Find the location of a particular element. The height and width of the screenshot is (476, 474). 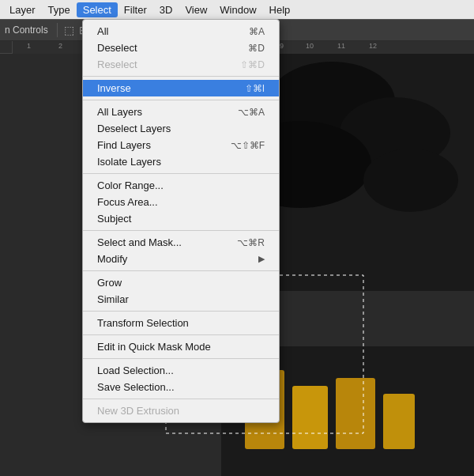

menu-item-focus-area: Focus Area... is located at coordinates (181, 202).